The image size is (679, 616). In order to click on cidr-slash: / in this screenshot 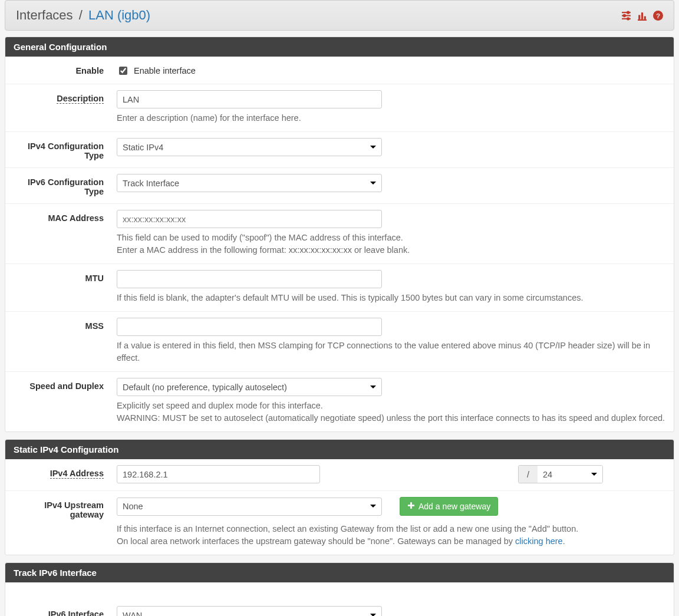, I will do `click(528, 474)`.